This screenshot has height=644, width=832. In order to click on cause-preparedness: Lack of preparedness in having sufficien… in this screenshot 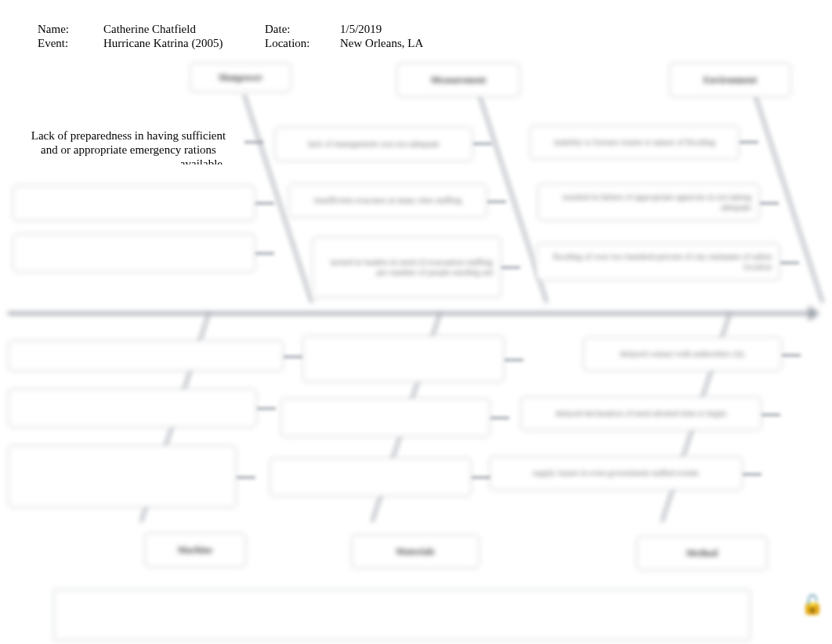, I will do `click(128, 144)`.